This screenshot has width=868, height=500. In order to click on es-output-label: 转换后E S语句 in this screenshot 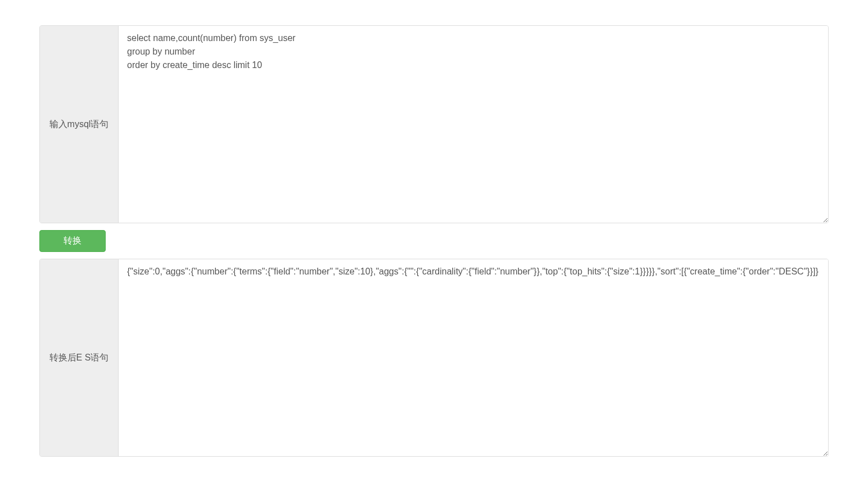, I will do `click(79, 358)`.